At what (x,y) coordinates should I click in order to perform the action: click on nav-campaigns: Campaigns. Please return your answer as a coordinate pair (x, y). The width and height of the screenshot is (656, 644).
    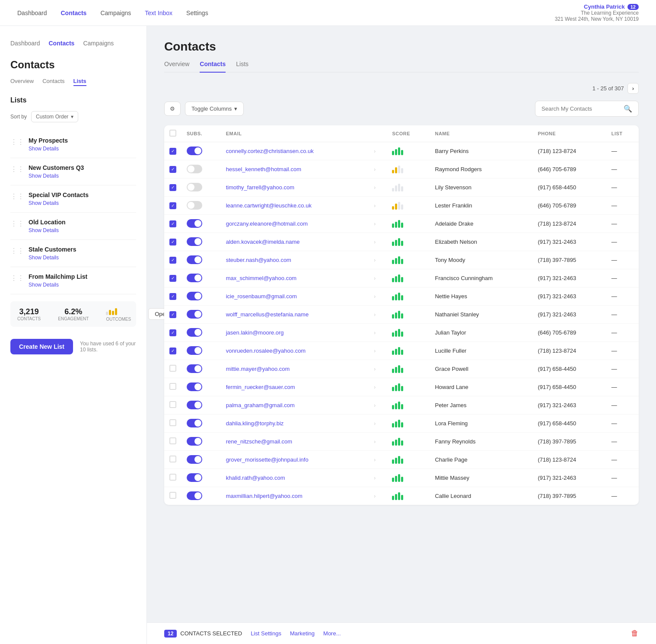
    Looking at the image, I should click on (116, 13).